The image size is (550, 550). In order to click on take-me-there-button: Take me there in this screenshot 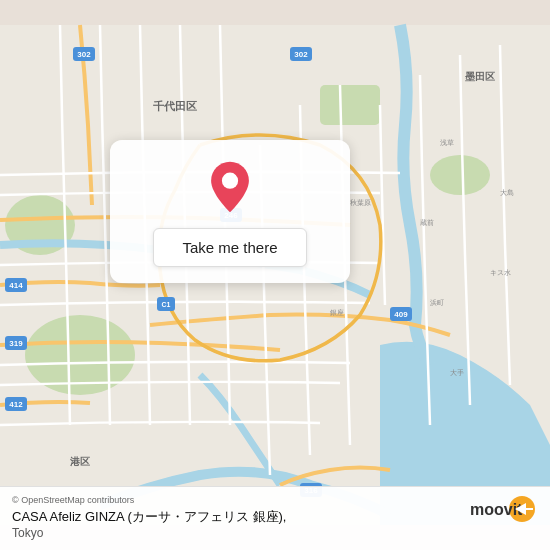, I will do `click(230, 248)`.